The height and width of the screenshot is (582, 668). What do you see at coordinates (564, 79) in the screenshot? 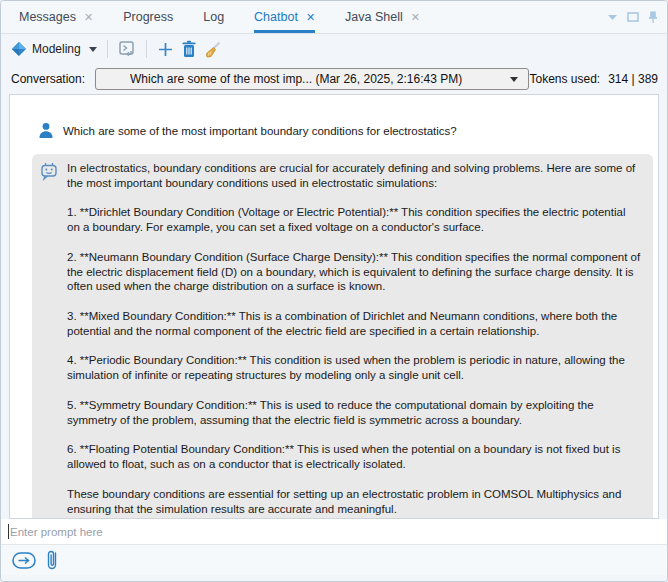
I see `tokens-used-label: Tokens used:` at bounding box center [564, 79].